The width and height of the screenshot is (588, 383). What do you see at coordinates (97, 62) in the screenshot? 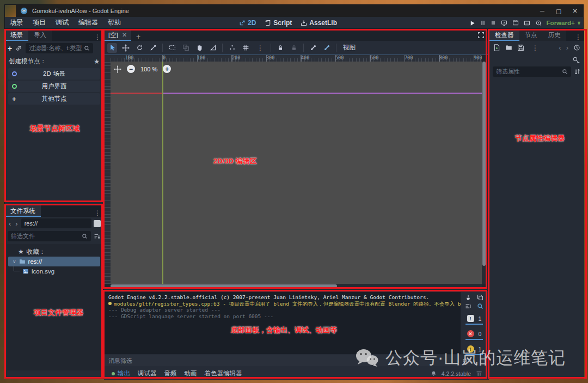
I see `favorites-star-icon: ★` at bounding box center [97, 62].